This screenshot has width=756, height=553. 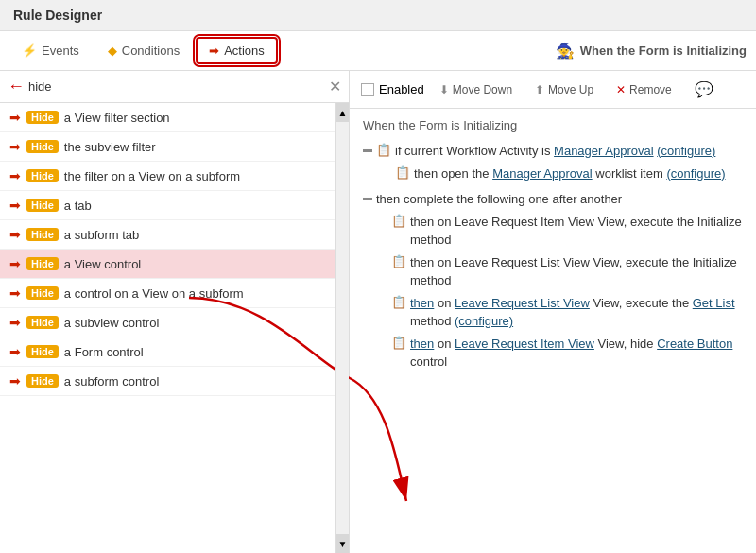 What do you see at coordinates (378, 51) in the screenshot?
I see `tab-bar: ⚡ Events ◆ Conditions ➡ Actions 🧙 When t…` at bounding box center [378, 51].